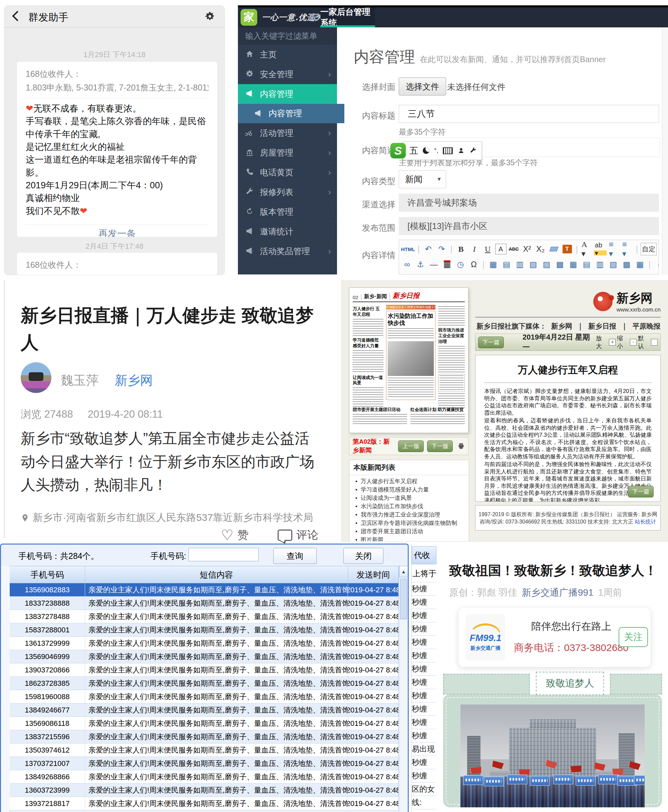 The image size is (668, 812). Describe the element at coordinates (117, 231) in the screenshot. I see `resend-button: 再发一条` at that location.